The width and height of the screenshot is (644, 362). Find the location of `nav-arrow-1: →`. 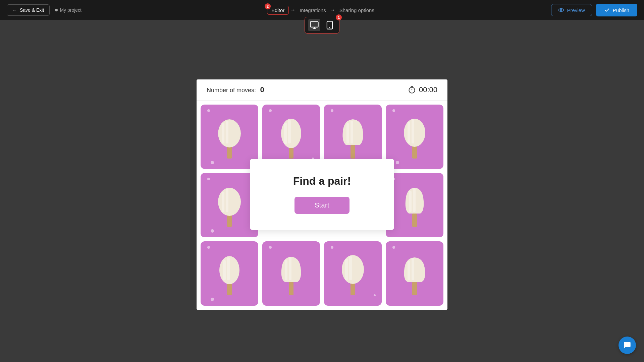

nav-arrow-1: → is located at coordinates (293, 10).